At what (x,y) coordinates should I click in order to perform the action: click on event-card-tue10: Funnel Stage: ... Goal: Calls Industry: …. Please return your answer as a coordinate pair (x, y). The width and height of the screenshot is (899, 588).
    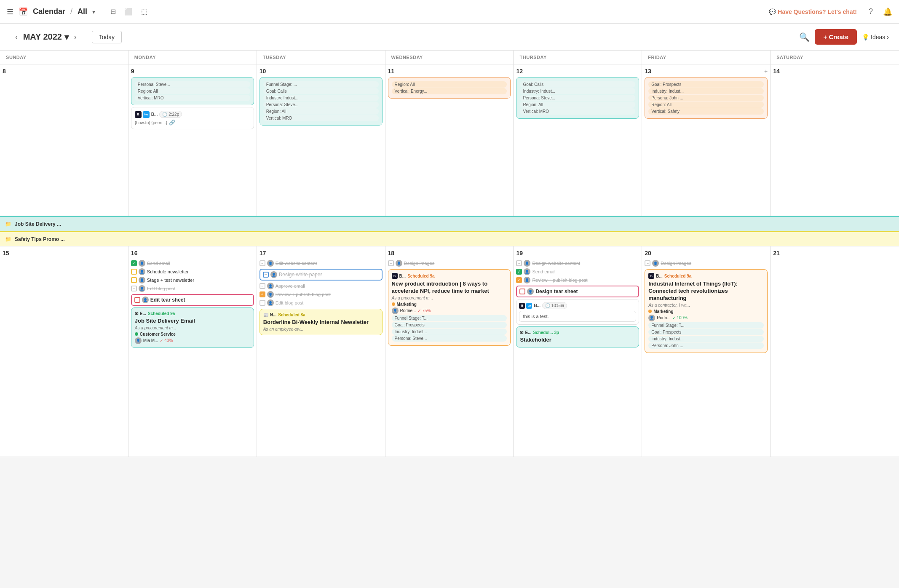
    Looking at the image, I should click on (321, 101).